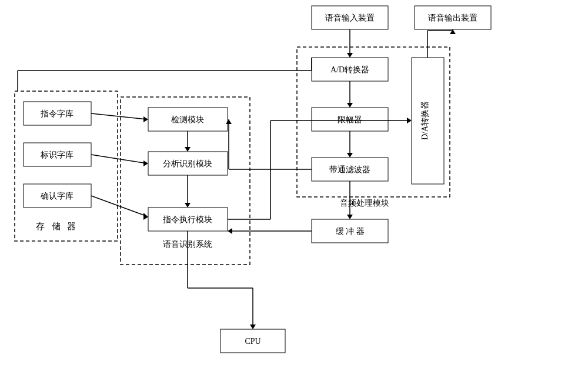 The image size is (588, 378). I want to click on svg-text: 语音输入装置, so click(350, 18).